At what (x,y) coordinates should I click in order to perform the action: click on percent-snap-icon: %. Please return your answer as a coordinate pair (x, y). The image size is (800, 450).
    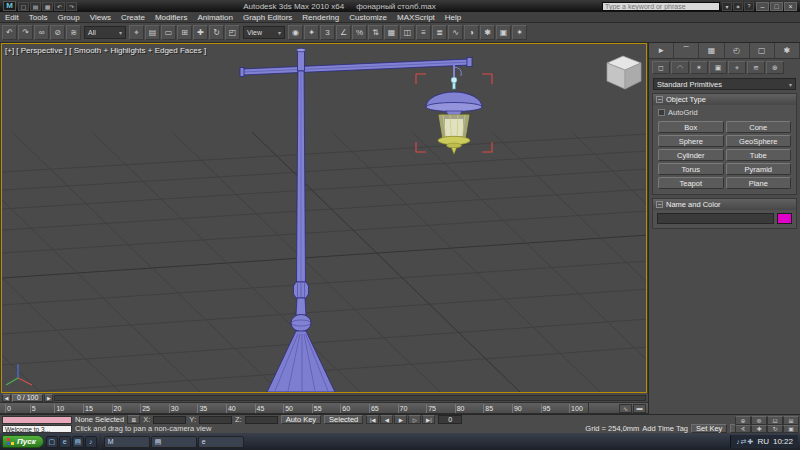
    Looking at the image, I should click on (360, 32).